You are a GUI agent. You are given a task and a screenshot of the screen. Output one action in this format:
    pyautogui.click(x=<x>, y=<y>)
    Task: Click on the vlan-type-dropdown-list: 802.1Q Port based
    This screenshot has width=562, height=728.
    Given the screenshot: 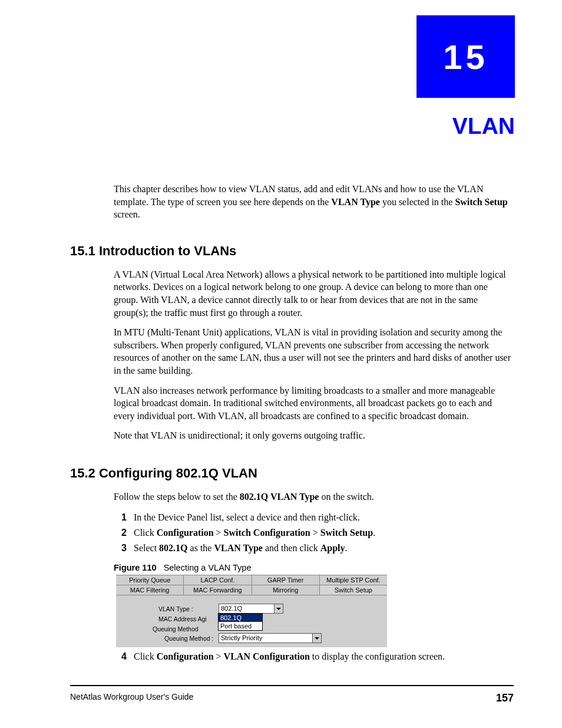 What is the action you would take?
    pyautogui.click(x=240, y=622)
    